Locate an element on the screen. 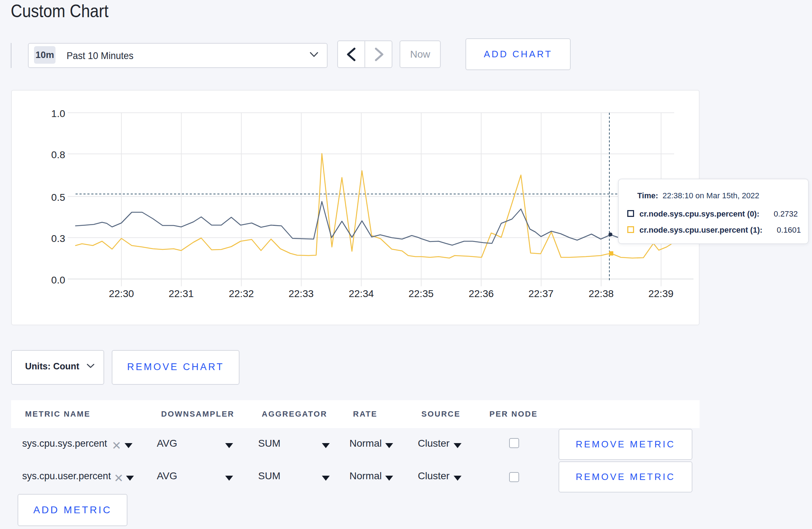  svg-text: 22:33 is located at coordinates (301, 293).